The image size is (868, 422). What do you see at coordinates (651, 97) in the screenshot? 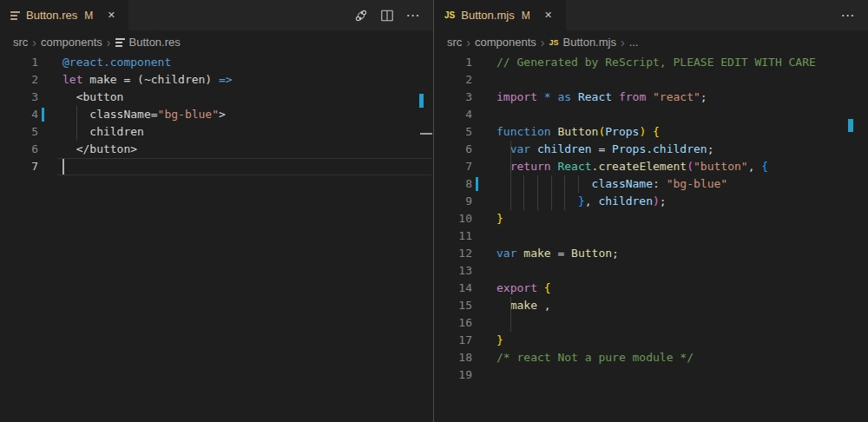
I see `code-line: 3import * as React from "react";` at bounding box center [651, 97].